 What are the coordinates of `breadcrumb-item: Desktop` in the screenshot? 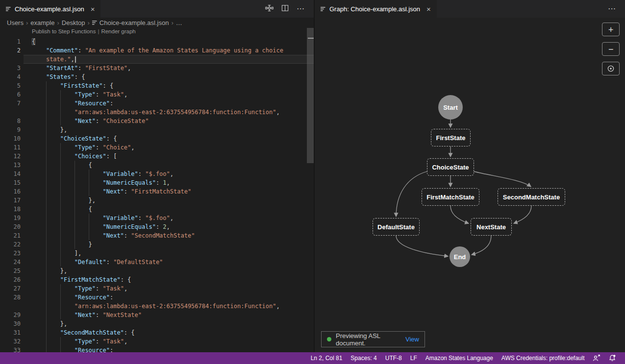 It's located at (74, 23).